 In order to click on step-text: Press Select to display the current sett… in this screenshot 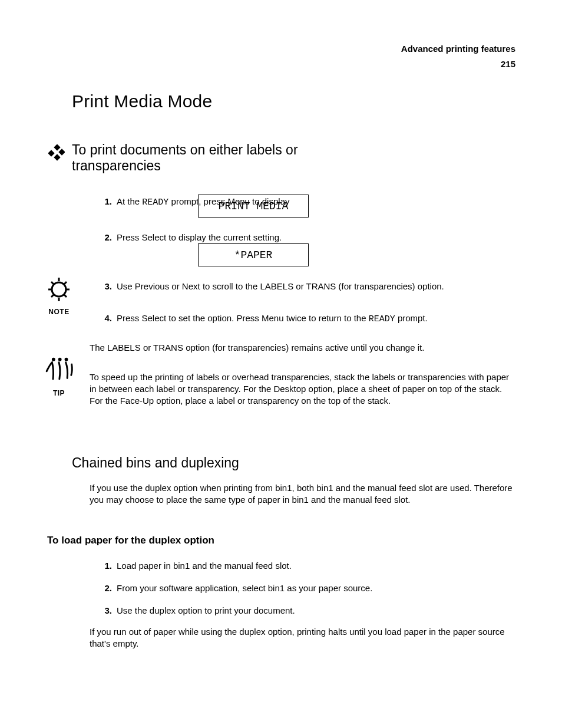, I will do `click(199, 237)`.